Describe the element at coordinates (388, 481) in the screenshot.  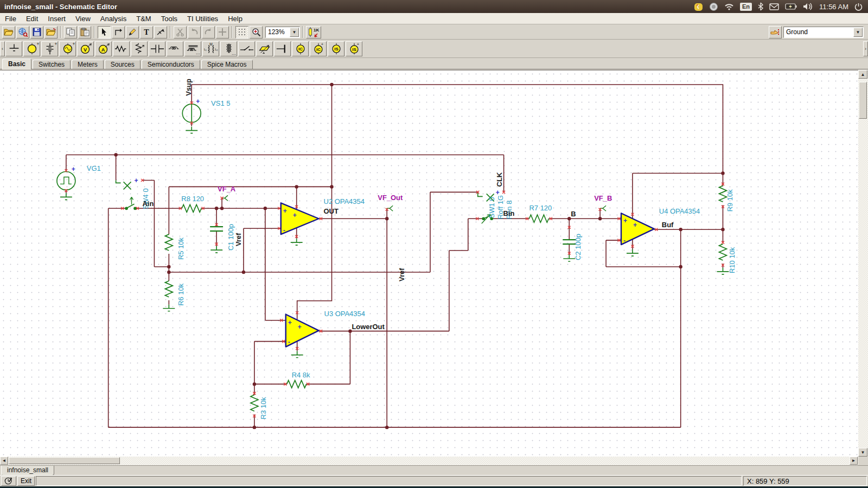
I see `status-message-field` at that location.